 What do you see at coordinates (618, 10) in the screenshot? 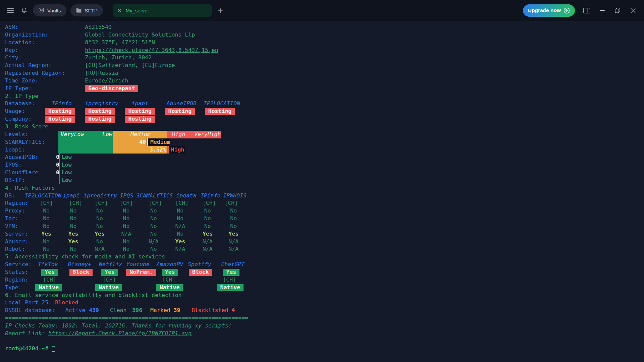
I see `restore-icon` at bounding box center [618, 10].